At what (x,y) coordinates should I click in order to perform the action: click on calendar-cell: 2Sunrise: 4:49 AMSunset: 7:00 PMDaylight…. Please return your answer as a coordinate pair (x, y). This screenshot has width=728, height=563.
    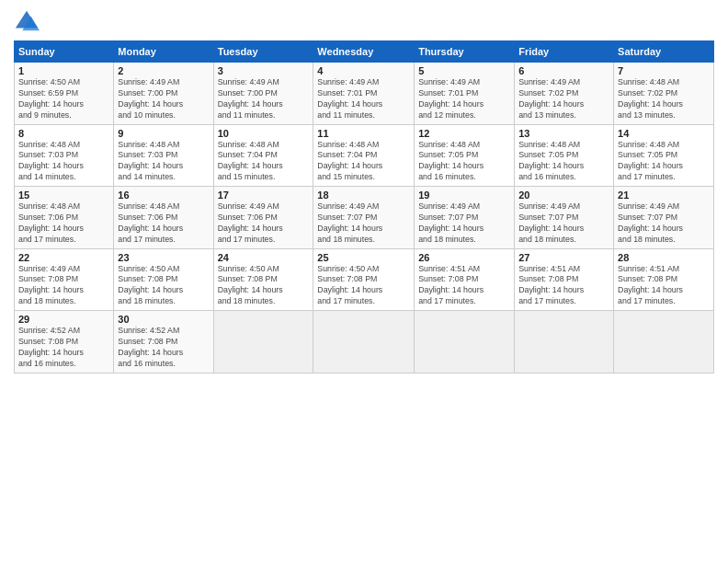
    Looking at the image, I should click on (164, 94).